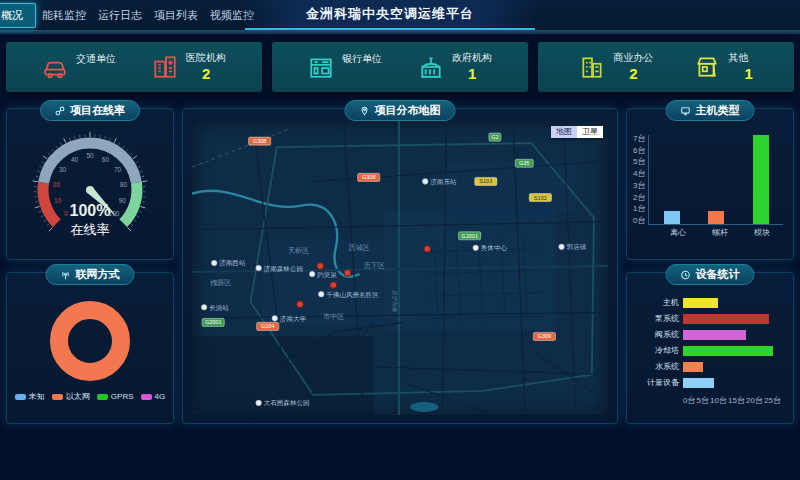 This screenshot has height=480, width=800. I want to click on car-icon, so click(55, 67).